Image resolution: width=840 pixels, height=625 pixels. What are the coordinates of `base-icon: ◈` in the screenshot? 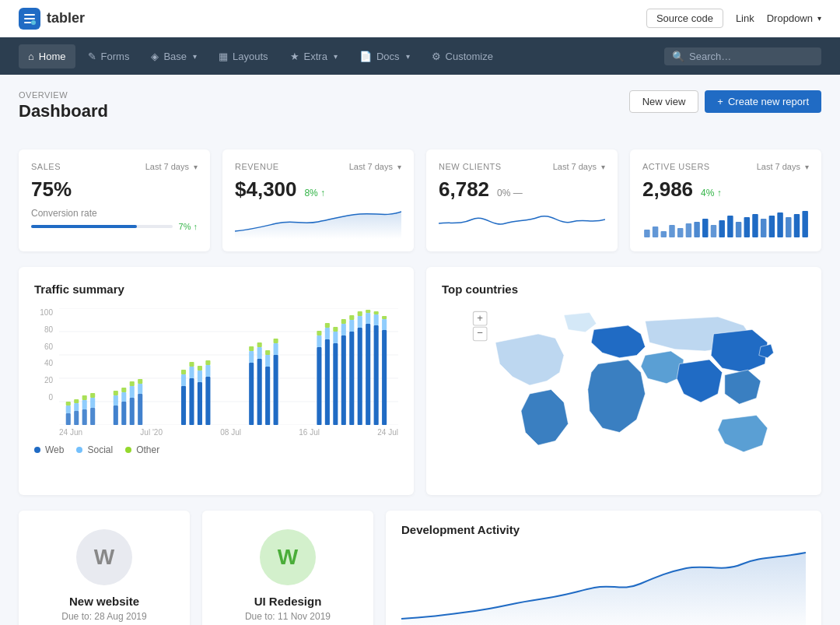 It's located at (155, 56).